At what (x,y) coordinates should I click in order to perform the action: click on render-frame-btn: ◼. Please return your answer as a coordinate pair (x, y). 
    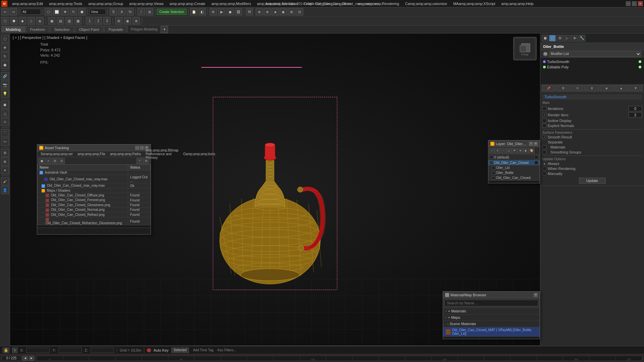
    Looking at the image, I should click on (230, 12).